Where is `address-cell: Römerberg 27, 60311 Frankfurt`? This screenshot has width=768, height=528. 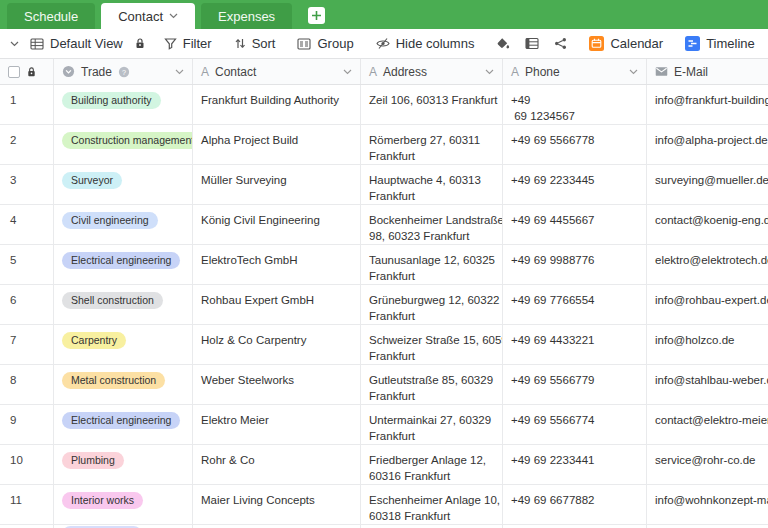 address-cell: Römerberg 27, 60311 Frankfurt is located at coordinates (432, 144).